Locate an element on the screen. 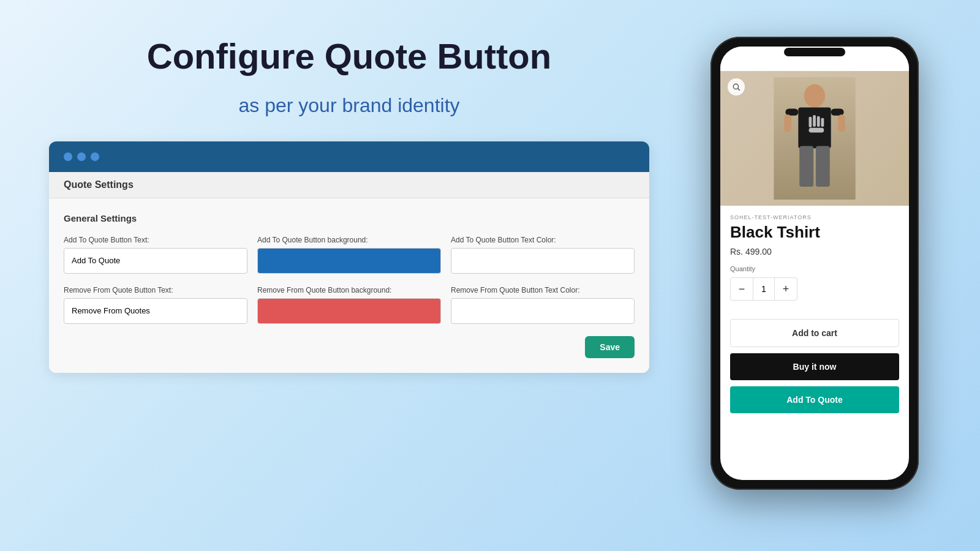 Image resolution: width=980 pixels, height=551 pixels. store-name: SOHEL-TEST-WERIATORS is located at coordinates (815, 217).